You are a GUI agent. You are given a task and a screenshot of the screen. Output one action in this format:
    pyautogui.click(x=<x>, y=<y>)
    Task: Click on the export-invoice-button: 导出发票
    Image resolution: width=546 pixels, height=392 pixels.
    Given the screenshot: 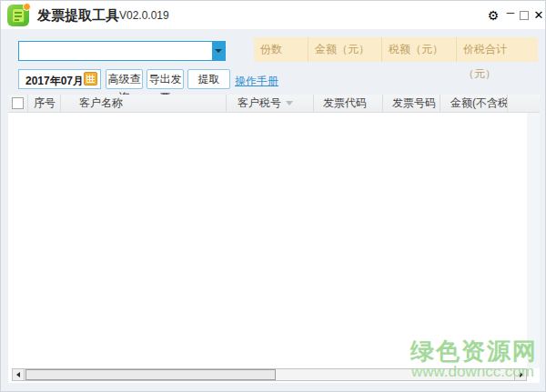 What is the action you would take?
    pyautogui.click(x=166, y=79)
    